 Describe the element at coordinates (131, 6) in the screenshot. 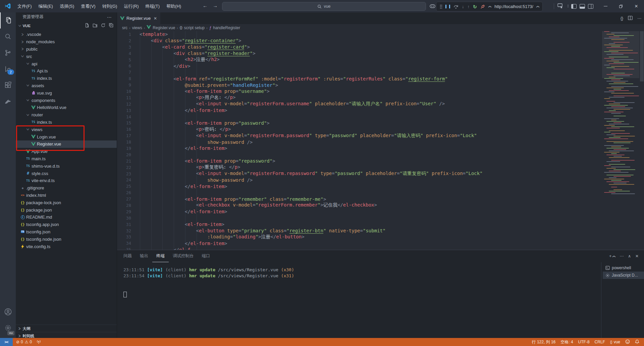

I see `menu-item: 运行(R)` at that location.